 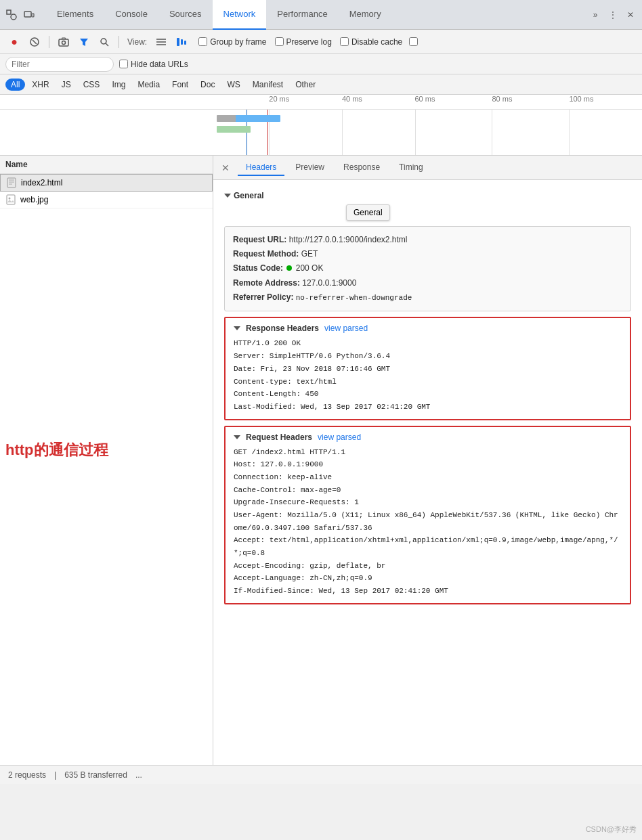 What do you see at coordinates (339, 437) in the screenshot?
I see `request-view-parsed: view parsed` at bounding box center [339, 437].